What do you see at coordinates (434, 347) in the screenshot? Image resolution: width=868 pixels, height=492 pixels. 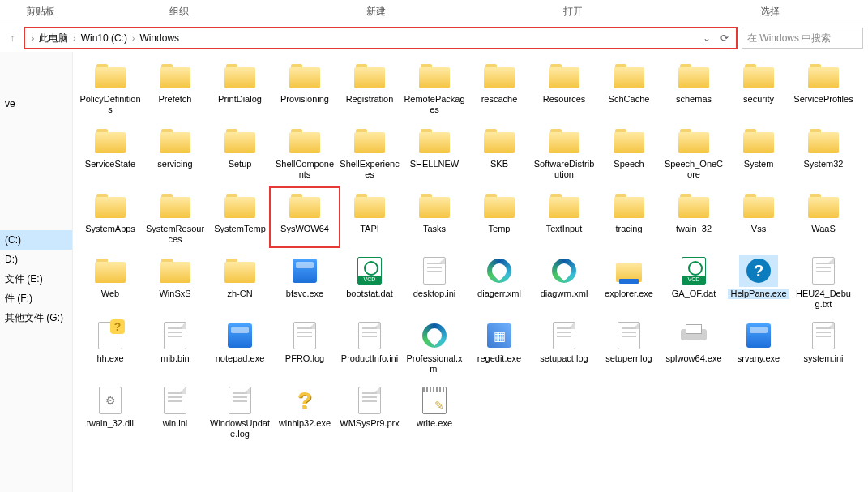 I see `file-item: Professional.xml` at bounding box center [434, 347].